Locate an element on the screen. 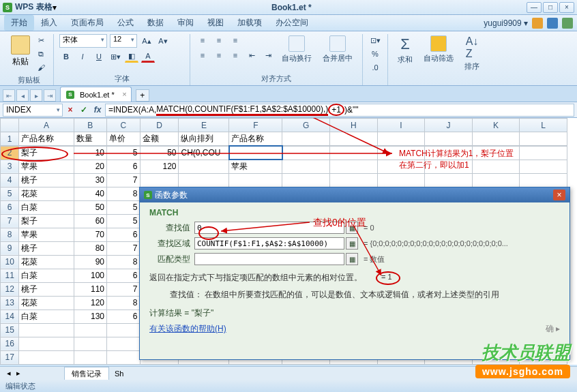 This screenshot has height=392, width=577. nav-first-icon: ⇤ is located at coordinates (9, 95).